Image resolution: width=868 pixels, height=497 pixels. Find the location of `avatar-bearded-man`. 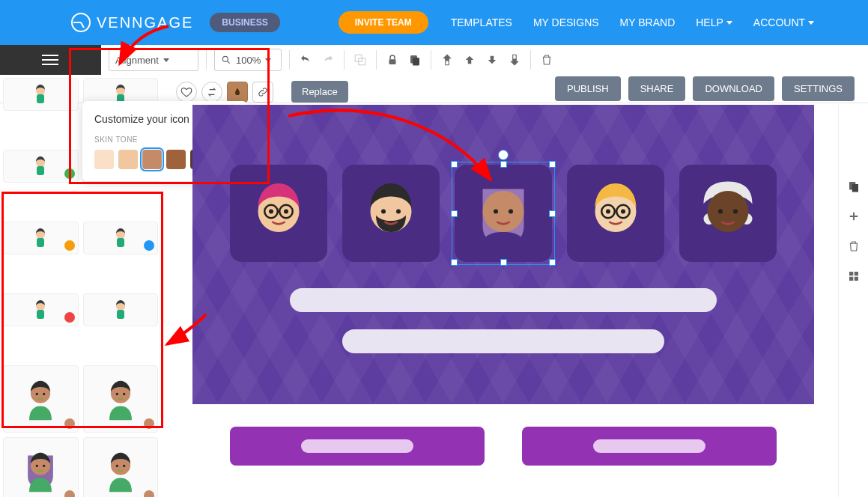

avatar-bearded-man is located at coordinates (391, 213).